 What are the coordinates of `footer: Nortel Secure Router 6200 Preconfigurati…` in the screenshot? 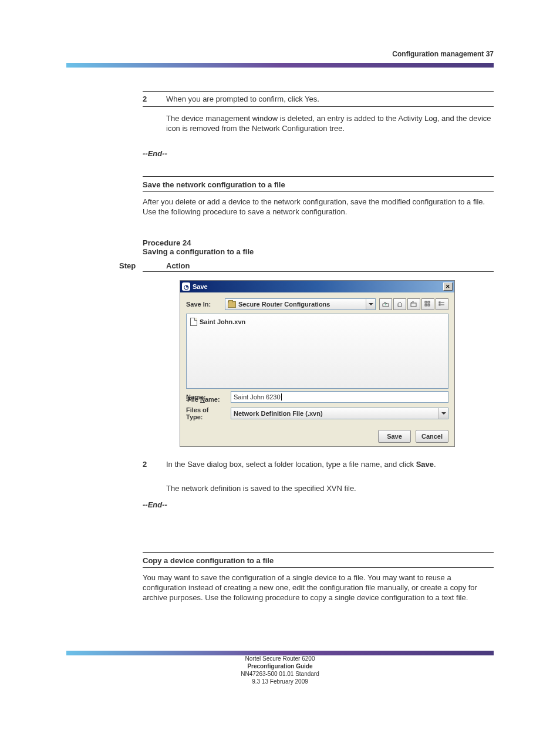 It's located at (280, 670).